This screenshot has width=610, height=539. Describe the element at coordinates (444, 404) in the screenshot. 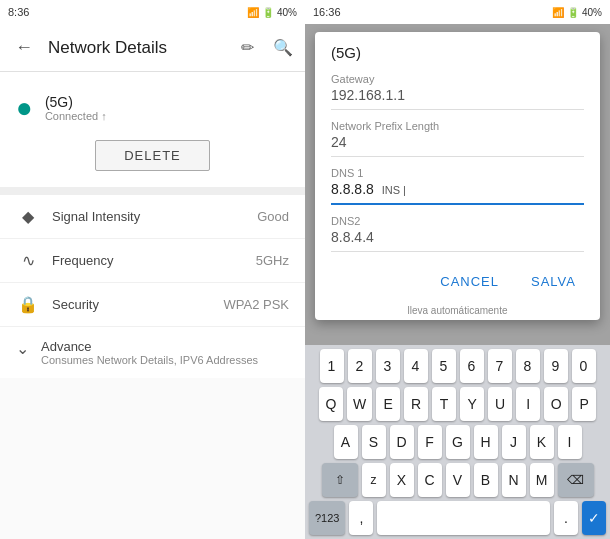

I see `key-t: T` at that location.